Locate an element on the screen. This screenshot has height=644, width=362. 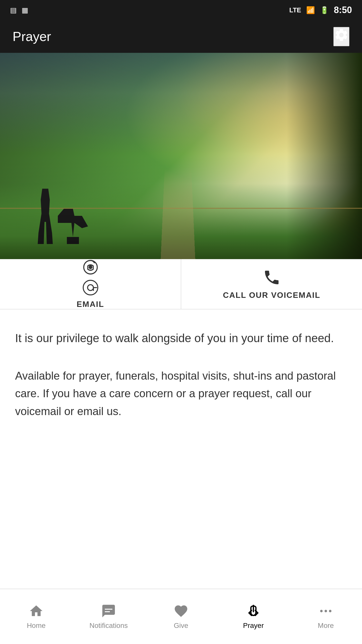
signal-bars-icon: 📶 is located at coordinates (311, 10).